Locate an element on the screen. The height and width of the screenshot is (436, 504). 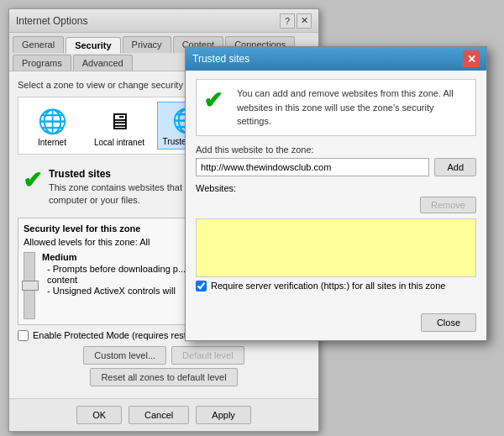
level-name: Medium is located at coordinates (114, 257).